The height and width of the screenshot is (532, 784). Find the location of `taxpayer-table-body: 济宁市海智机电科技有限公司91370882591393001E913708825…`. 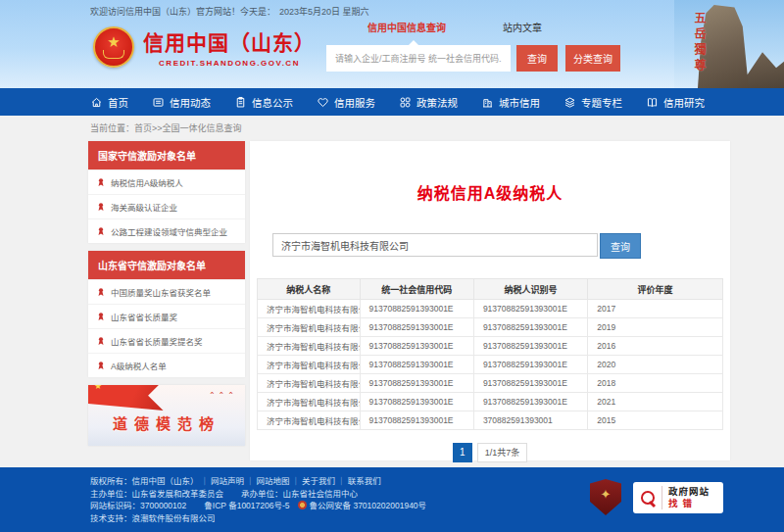

taxpayer-table-body: 济宁市海智机电科技有限公司91370882591393001E913708825… is located at coordinates (490, 364).